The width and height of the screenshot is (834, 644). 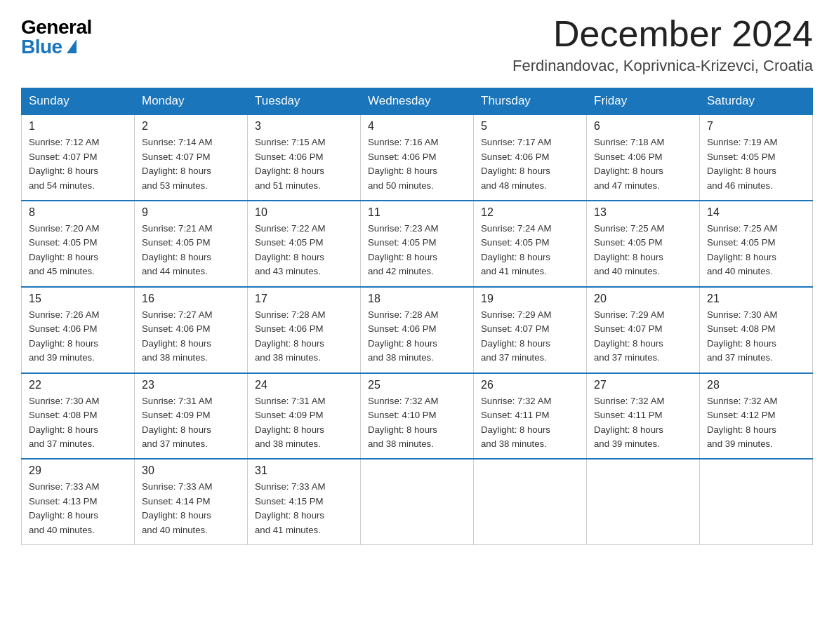 What do you see at coordinates (79, 244) in the screenshot?
I see `table-row: 8 Sunrise: 7:20 AM Sunset: 4:05 PM Dayli…` at bounding box center [79, 244].